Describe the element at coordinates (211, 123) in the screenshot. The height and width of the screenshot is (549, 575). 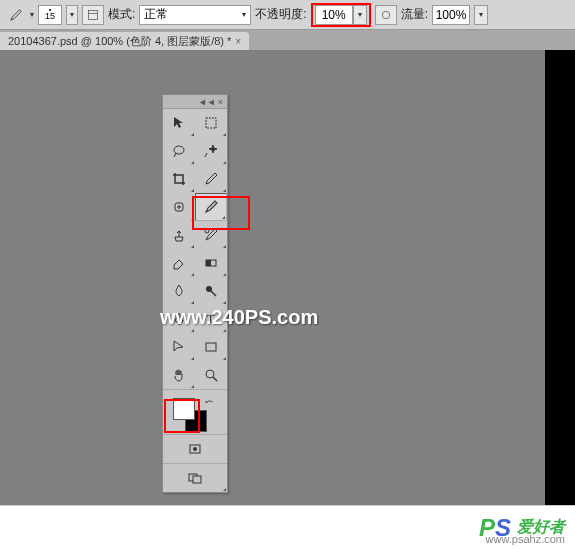
I see `marquee-tool` at that location.